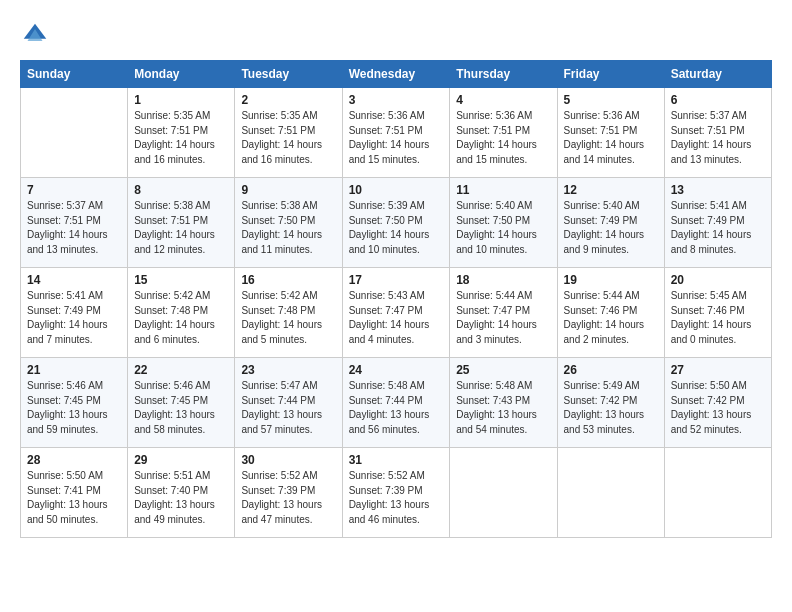 This screenshot has width=792, height=612. I want to click on calendar-header-row: SundayMondayTuesdayWednesdayThursdayFrid…, so click(396, 74).